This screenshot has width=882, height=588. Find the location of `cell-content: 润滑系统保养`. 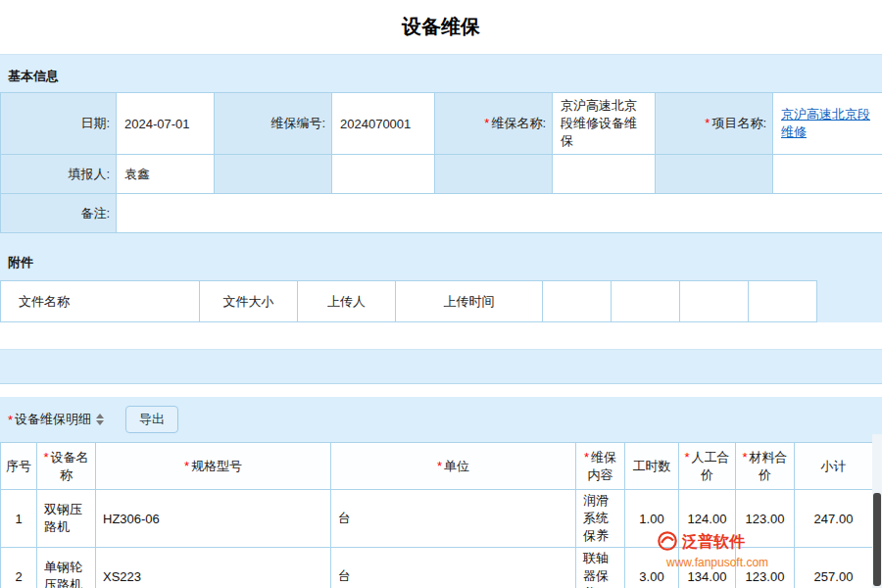

cell-content: 润滑系统保养 is located at coordinates (601, 519).